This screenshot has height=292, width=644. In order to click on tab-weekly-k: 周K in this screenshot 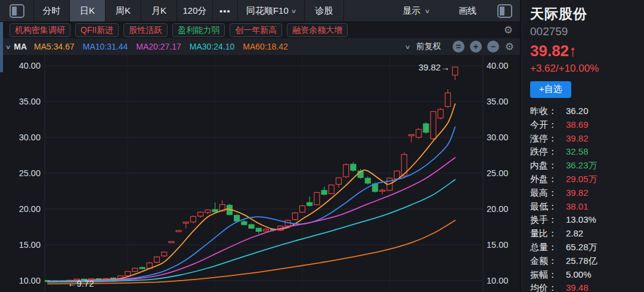, I will do `click(123, 11)`.